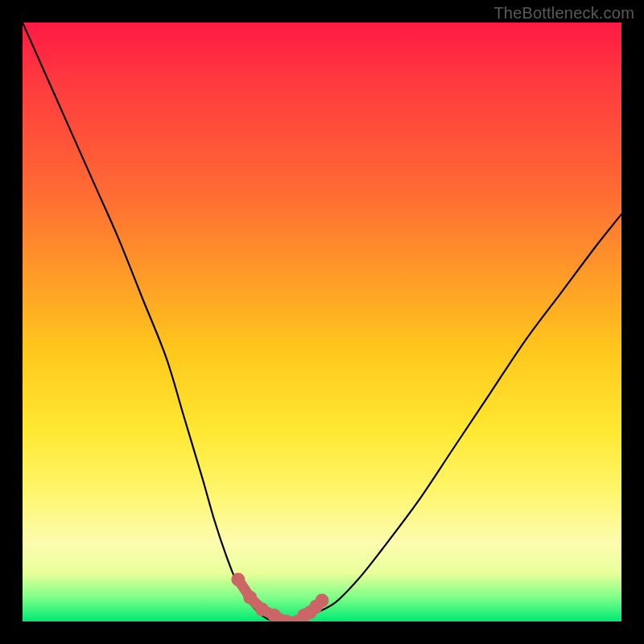 The image size is (644, 644). Describe the element at coordinates (564, 13) in the screenshot. I see `watermark-text: TheBottleneck.com` at that location.